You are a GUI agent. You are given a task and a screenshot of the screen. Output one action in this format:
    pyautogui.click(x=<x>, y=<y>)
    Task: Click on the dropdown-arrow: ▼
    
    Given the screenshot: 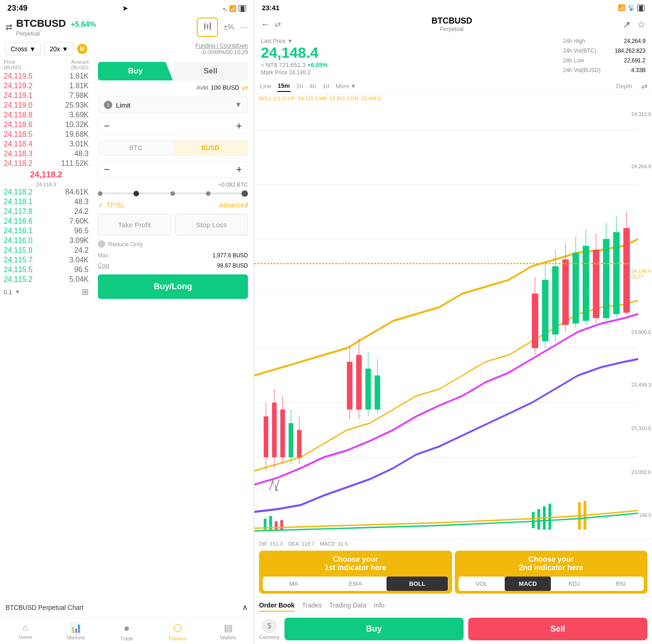 What is the action you would take?
    pyautogui.click(x=290, y=41)
    